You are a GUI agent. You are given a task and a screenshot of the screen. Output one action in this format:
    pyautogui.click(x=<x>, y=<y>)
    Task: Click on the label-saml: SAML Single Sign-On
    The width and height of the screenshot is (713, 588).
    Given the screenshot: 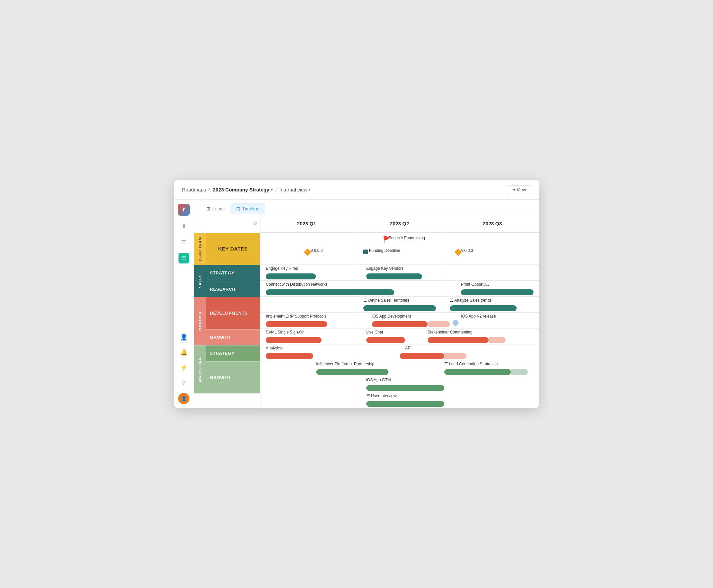 What is the action you would take?
    pyautogui.click(x=285, y=332)
    